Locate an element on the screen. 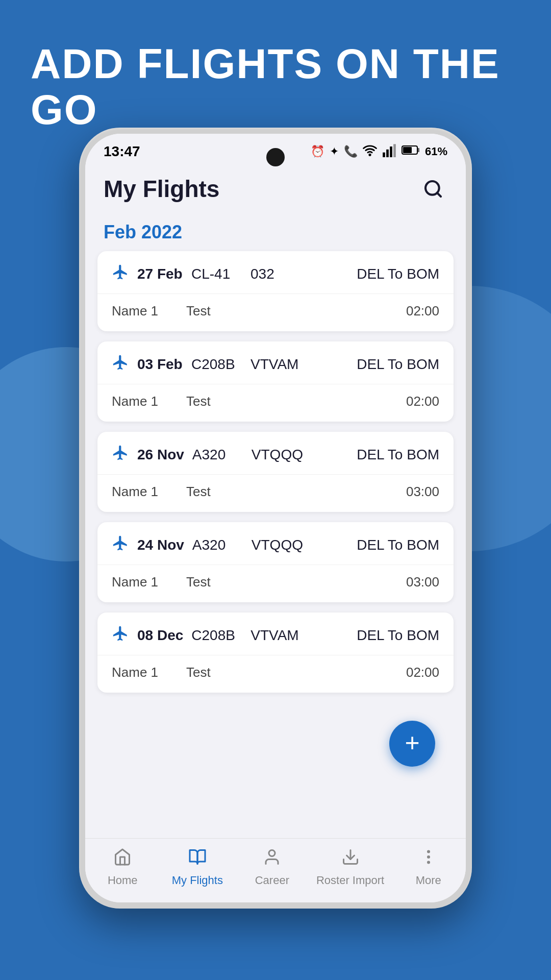  flight-aircraft: CL-41 is located at coordinates (217, 274).